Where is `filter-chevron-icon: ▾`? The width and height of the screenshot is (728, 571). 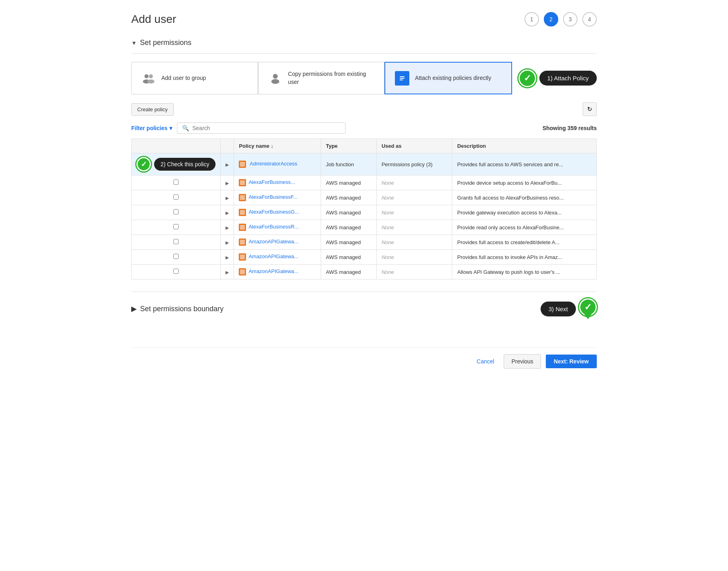
filter-chevron-icon: ▾ is located at coordinates (171, 128).